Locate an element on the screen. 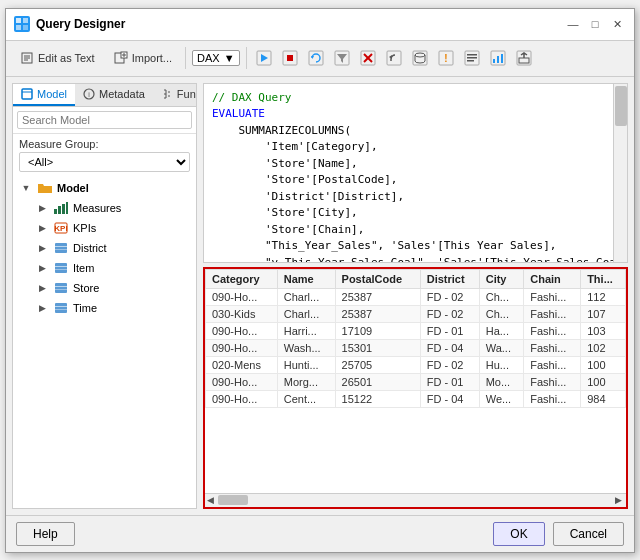  tree-item-kpis: ▶ KPI KPIs is located at coordinates (104, 228).